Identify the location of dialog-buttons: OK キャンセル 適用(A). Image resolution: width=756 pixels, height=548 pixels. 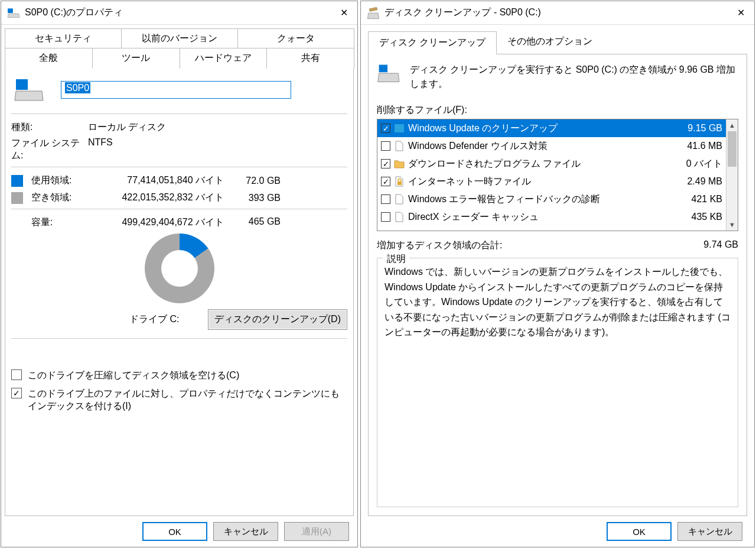
(180, 531).